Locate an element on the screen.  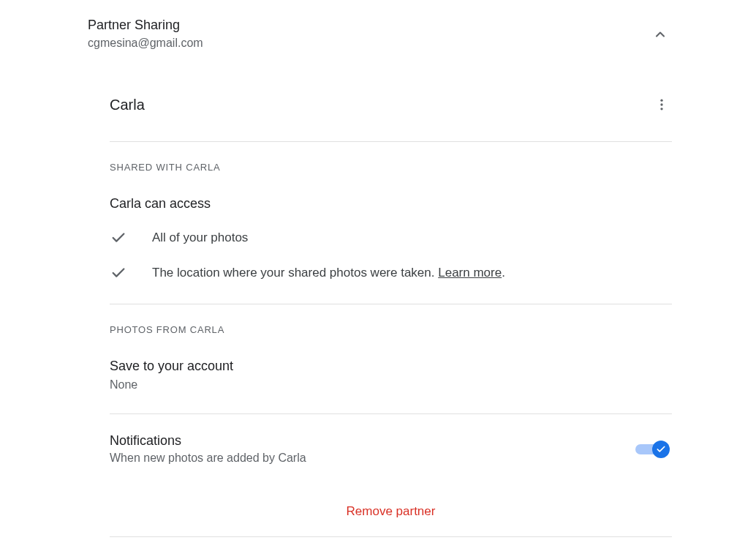
save-to-account-value: None is located at coordinates (390, 383).